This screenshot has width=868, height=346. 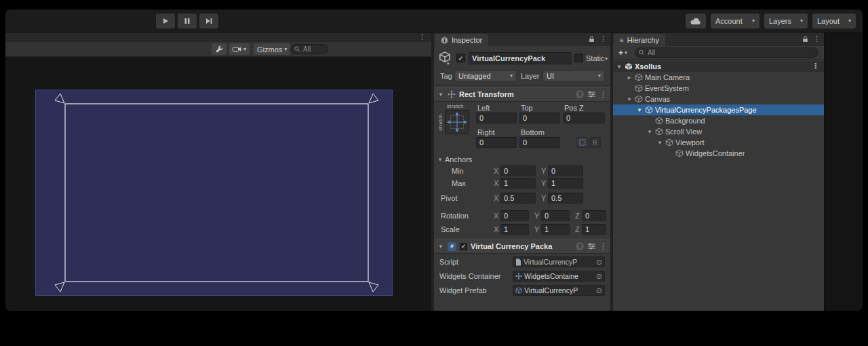 I want to click on scale-z-field: 1, so click(x=594, y=229).